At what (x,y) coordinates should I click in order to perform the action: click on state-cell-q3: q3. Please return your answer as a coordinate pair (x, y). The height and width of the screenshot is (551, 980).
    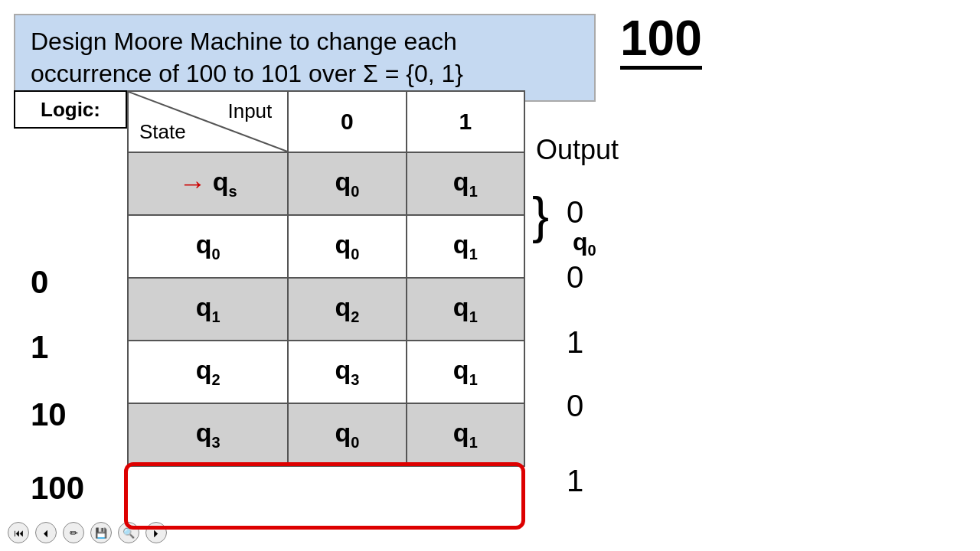
    Looking at the image, I should click on (208, 435).